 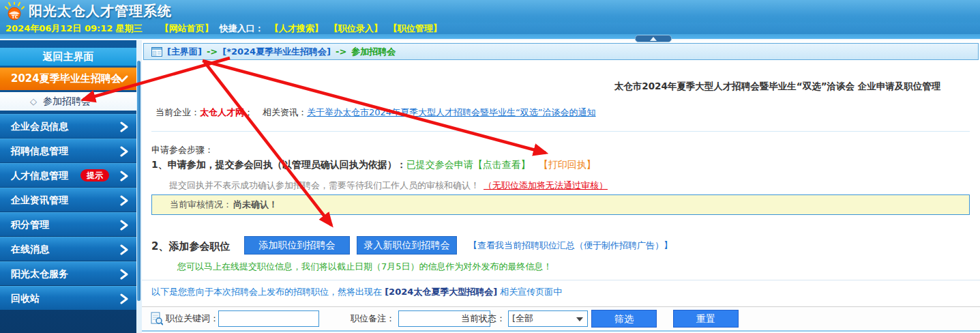 I want to click on scrollbar-thumb, so click(x=139, y=181).